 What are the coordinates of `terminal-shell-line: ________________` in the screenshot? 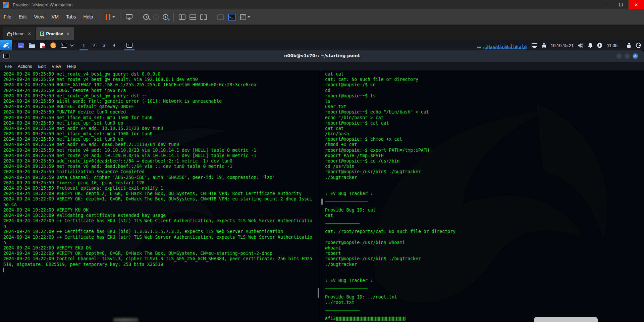 It's located at (484, 286).